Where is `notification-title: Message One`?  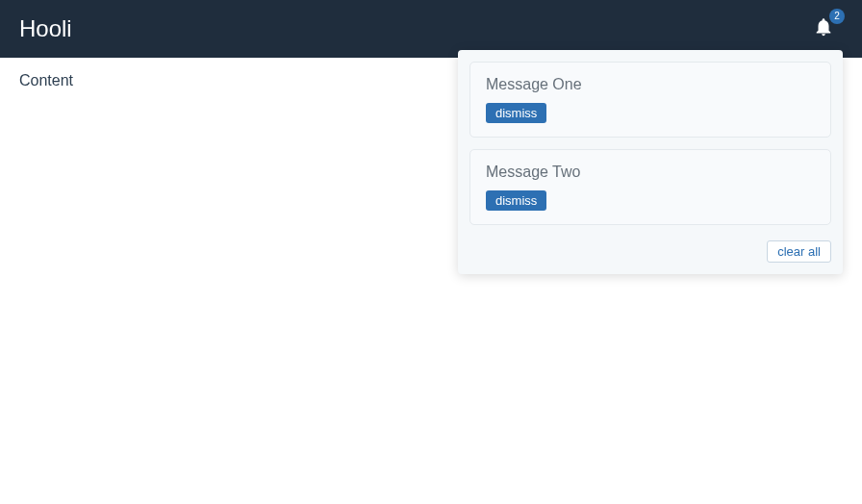 notification-title: Message One is located at coordinates (650, 85).